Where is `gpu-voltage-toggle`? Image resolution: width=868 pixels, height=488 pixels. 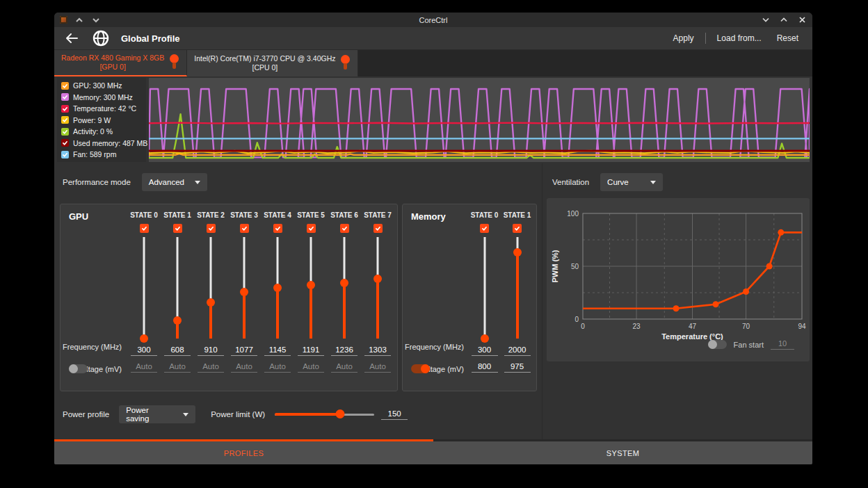
gpu-voltage-toggle is located at coordinates (78, 368).